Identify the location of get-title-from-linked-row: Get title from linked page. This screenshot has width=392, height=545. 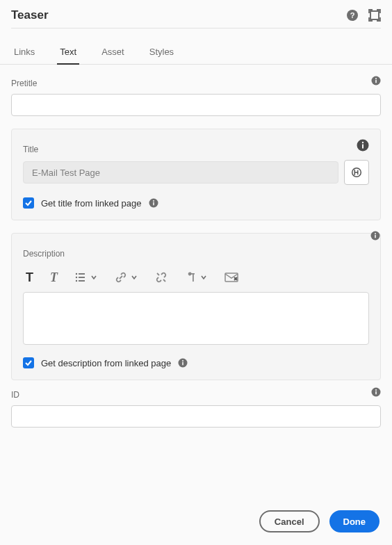
(196, 203).